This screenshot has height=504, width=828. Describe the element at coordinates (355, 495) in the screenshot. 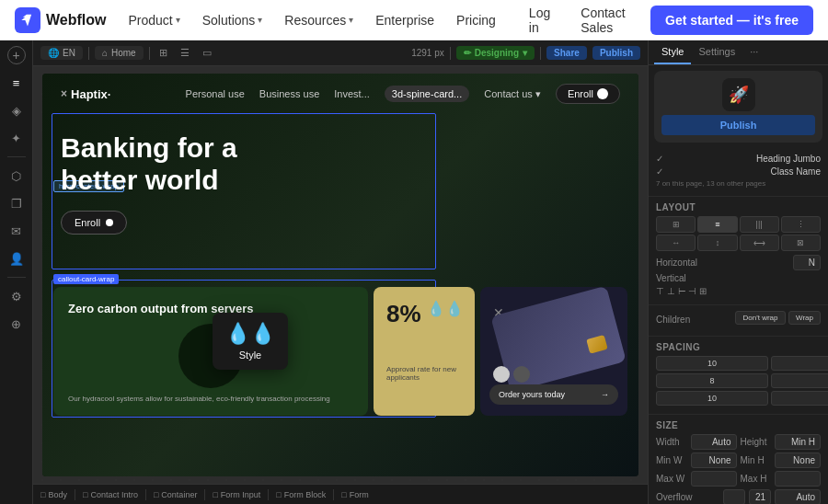

I see `breadcrumb-form: □ Form` at that location.